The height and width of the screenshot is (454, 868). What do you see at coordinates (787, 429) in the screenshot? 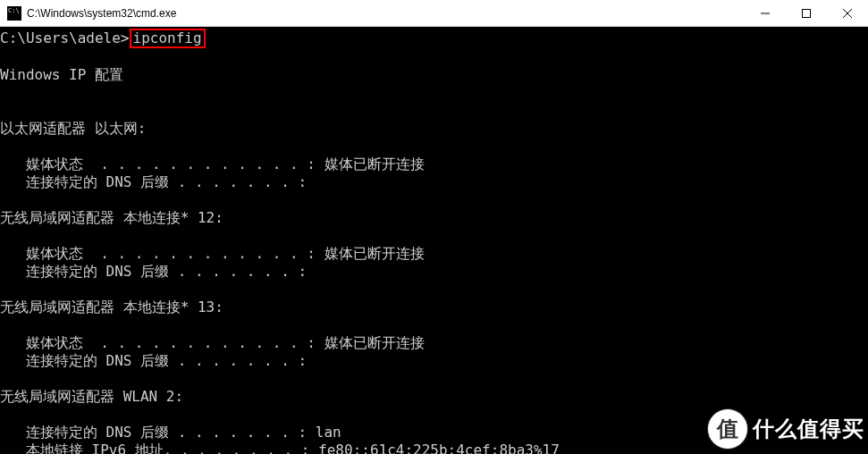
I see `watermark: 值 什么值得买` at bounding box center [787, 429].